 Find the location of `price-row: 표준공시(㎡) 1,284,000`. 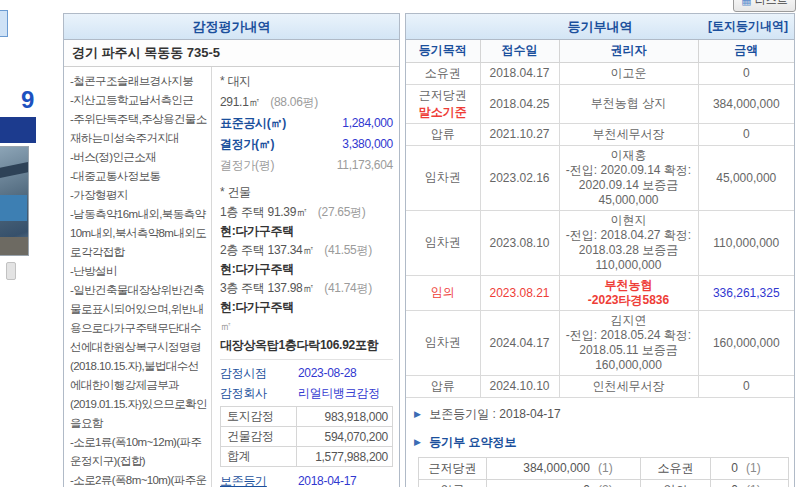

price-row: 표준공시(㎡) 1,284,000 is located at coordinates (306, 124).